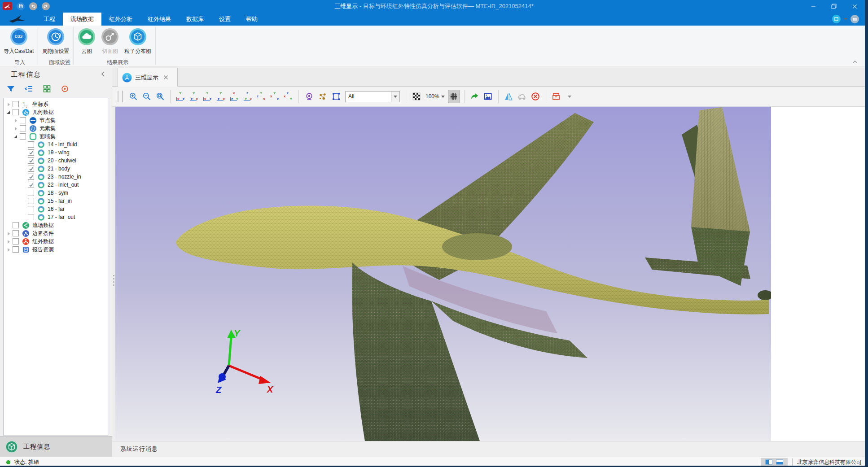  What do you see at coordinates (166, 77) in the screenshot?
I see `tab-close-icon` at bounding box center [166, 77].